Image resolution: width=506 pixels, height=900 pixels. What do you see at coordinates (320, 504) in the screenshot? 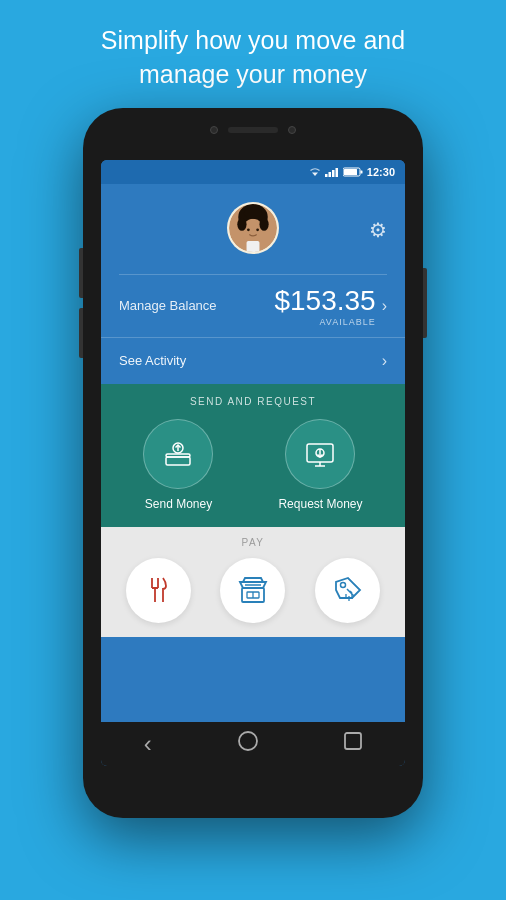
I see `request-money-label: Request Money` at bounding box center [320, 504].